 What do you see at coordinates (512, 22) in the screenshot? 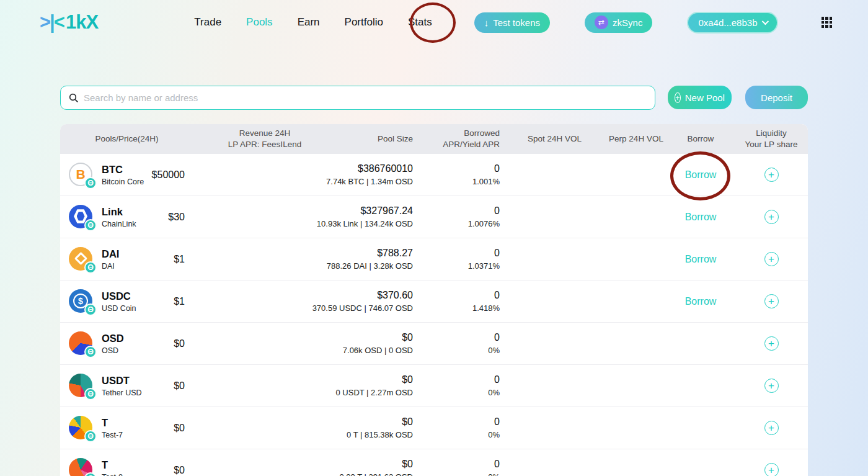
I see `test-tokens-button: ↓ Test tokens` at bounding box center [512, 22].